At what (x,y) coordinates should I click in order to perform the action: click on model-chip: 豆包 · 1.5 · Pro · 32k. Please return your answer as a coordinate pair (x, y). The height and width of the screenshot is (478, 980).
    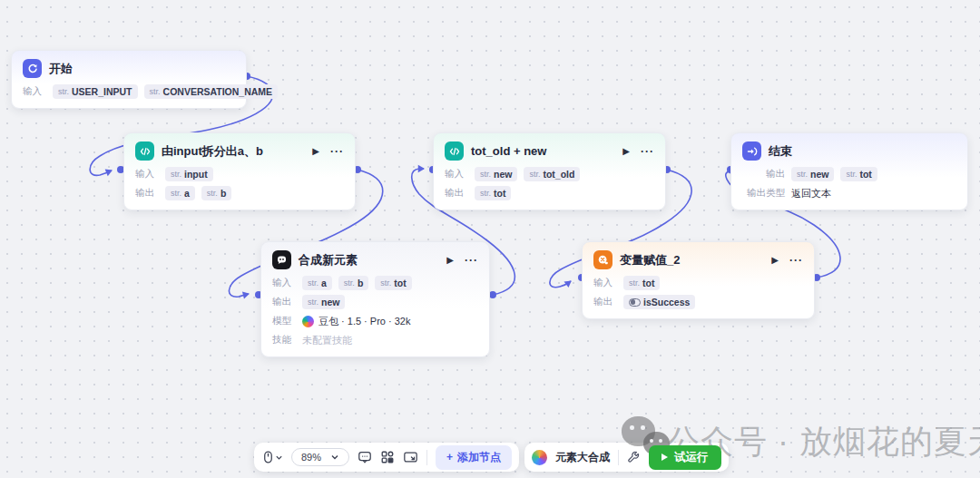
    Looking at the image, I should click on (356, 321).